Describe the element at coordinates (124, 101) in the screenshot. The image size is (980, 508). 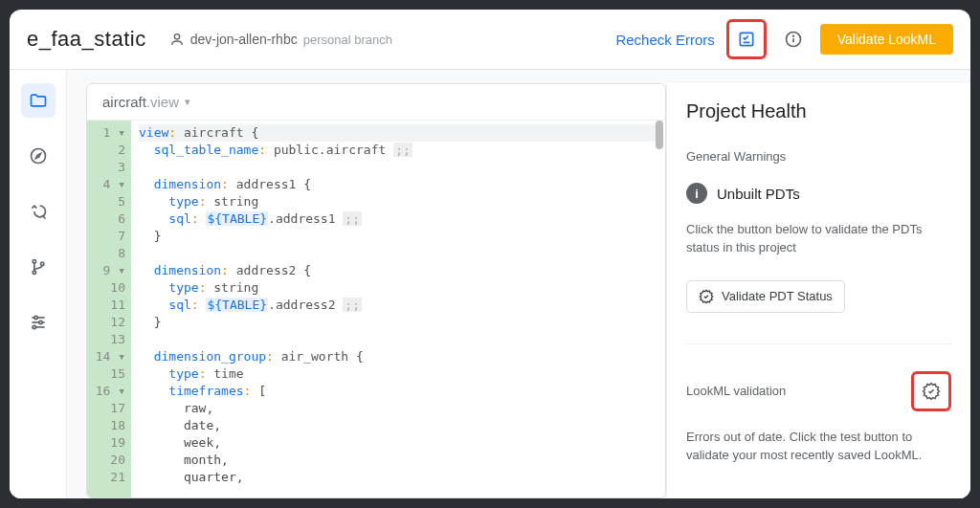
I see `file-name-prefix: aircraft` at that location.